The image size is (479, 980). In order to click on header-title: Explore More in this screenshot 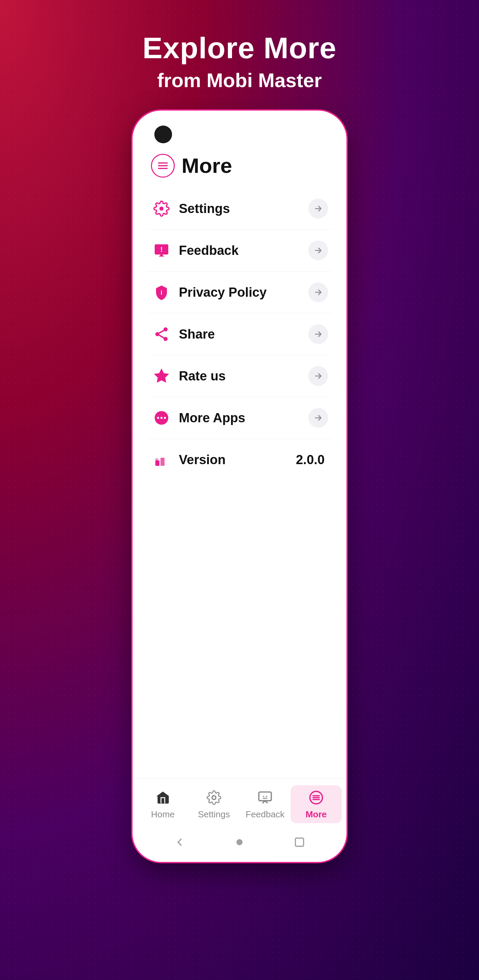, I will do `click(239, 48)`.